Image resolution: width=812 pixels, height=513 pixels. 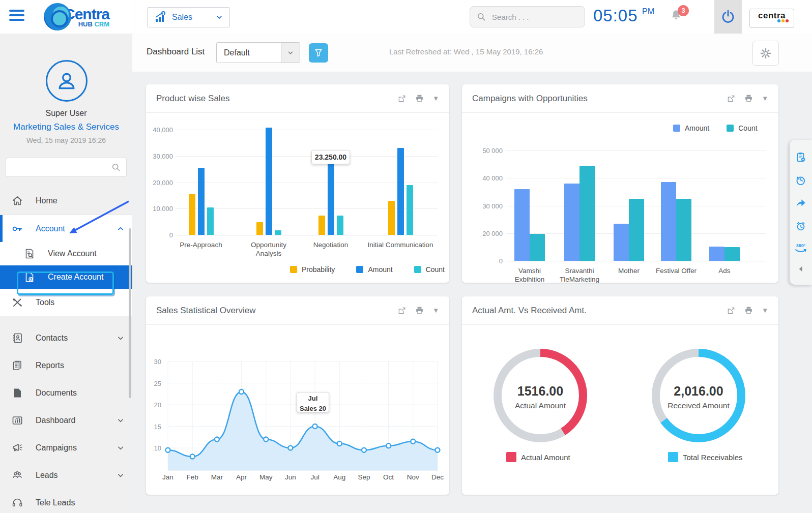 What do you see at coordinates (312, 269) in the screenshot?
I see `legend-item: Probability` at bounding box center [312, 269].